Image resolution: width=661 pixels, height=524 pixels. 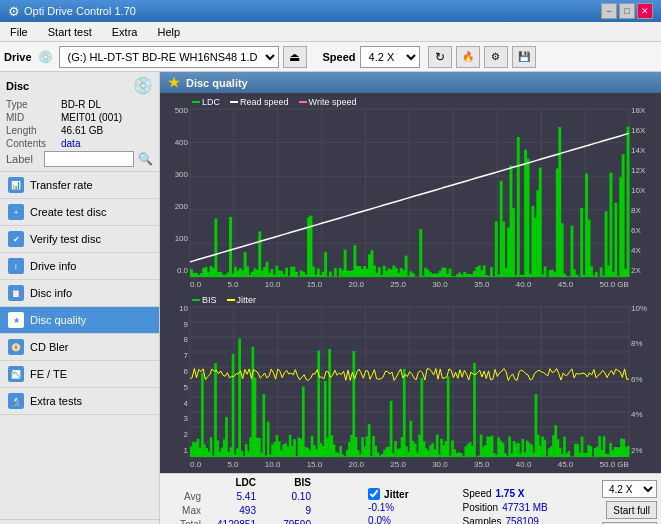 I want to click on drive-icon: 💿, so click(x=46, y=57).